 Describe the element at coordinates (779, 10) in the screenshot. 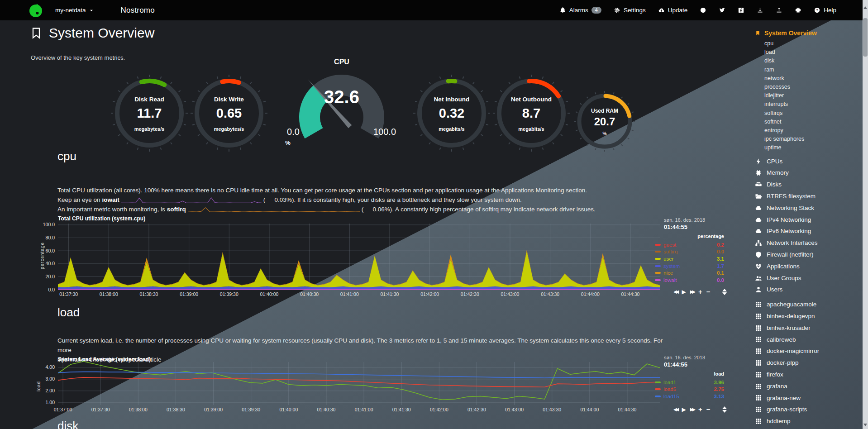

I see `import-snapshot-button` at that location.